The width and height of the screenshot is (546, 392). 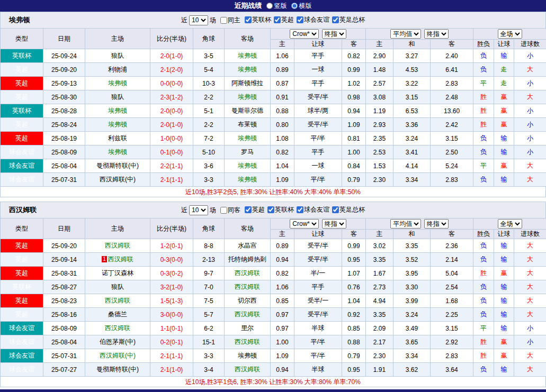 I want to click on section-header: 埃弗顿 近 10 场 同主 英联杯英超球会友谊英足总杯, so click(x=273, y=20).